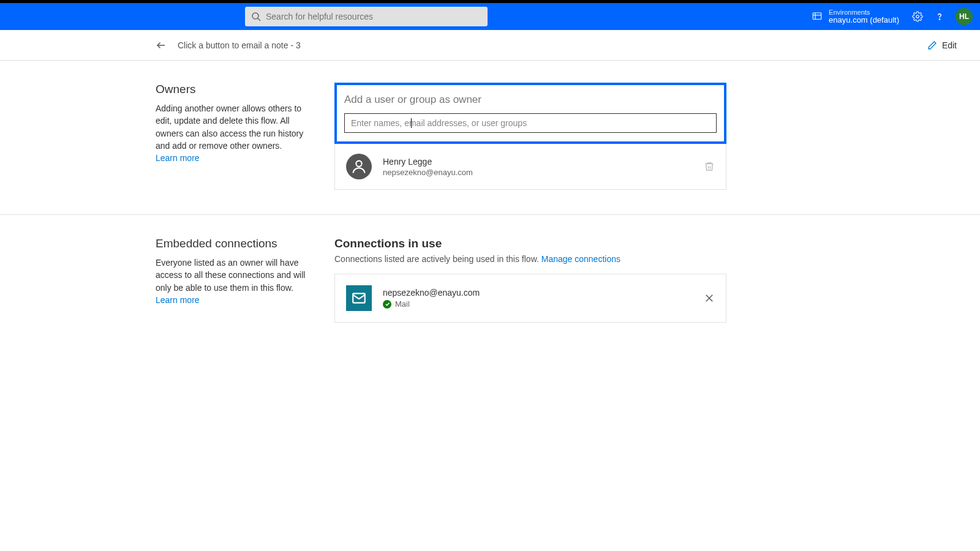  I want to click on help-button, so click(940, 17).